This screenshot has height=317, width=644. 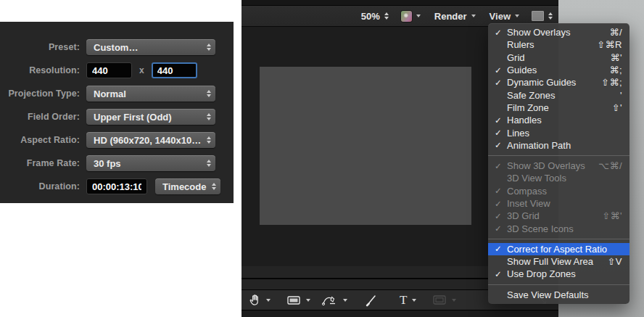 What do you see at coordinates (174, 70) in the screenshot?
I see `resolution-height-field` at bounding box center [174, 70].